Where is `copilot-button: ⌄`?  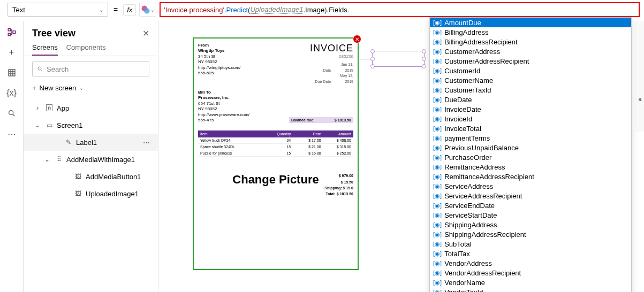 copilot-button: ⌄ is located at coordinates (148, 10).